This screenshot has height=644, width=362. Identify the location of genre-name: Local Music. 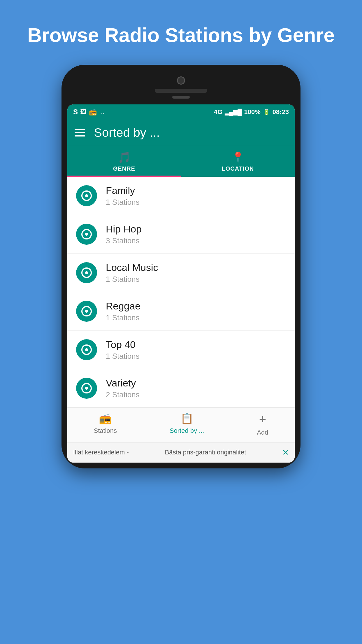
(132, 268).